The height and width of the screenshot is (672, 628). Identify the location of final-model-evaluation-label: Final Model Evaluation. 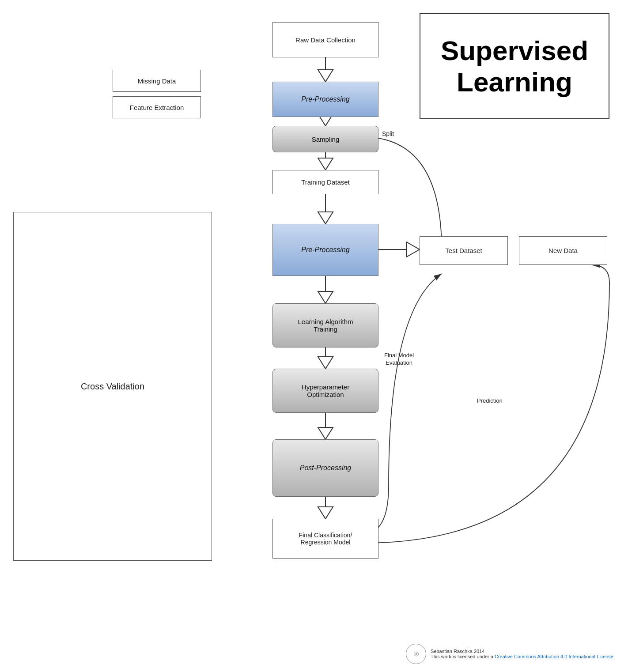
(399, 356).